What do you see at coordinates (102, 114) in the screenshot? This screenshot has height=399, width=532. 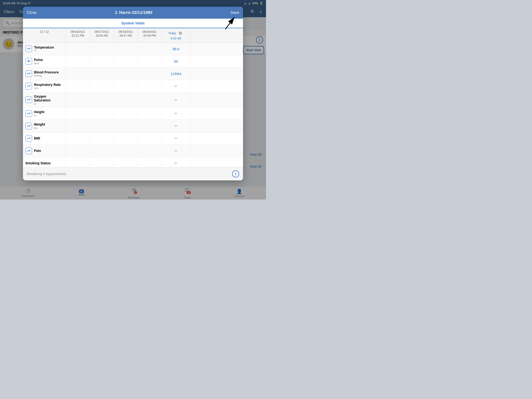 I see `height-col2` at bounding box center [102, 114].